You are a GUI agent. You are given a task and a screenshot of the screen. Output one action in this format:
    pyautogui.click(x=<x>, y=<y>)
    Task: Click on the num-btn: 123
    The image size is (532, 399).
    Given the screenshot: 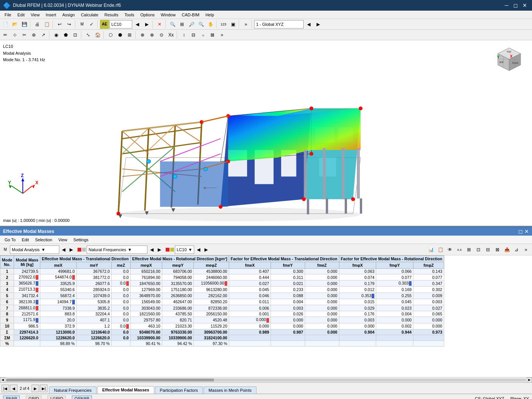 What is the action you would take?
    pyautogui.click(x=223, y=24)
    